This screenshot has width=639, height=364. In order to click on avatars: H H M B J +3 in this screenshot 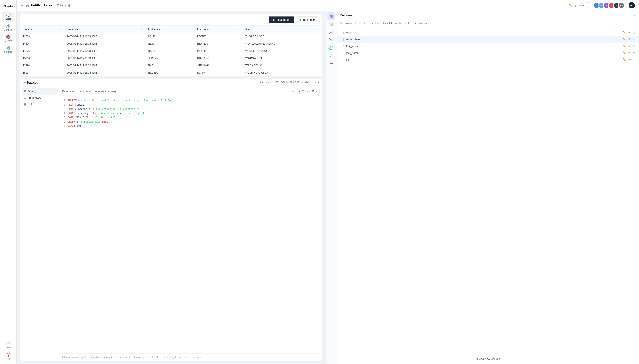, I will do `click(610, 6)`.